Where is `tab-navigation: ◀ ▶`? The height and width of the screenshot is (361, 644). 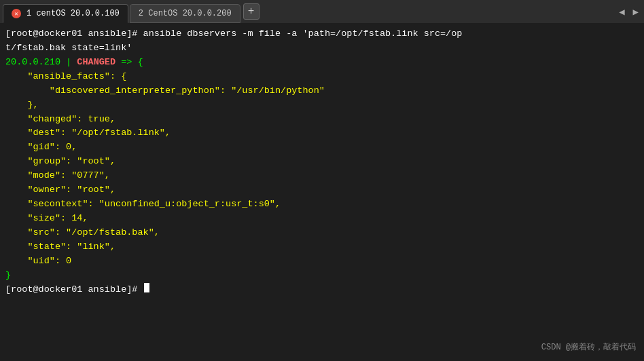 tab-navigation: ◀ ▶ is located at coordinates (629, 12).